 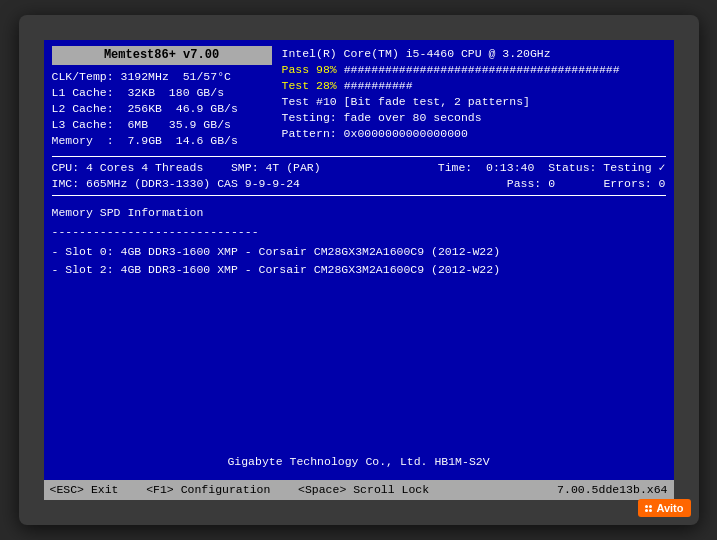 I want to click on cpu-left: CPU: 4 Cores 4 Threads SMP: 4T (PAR), so click(x=186, y=168).